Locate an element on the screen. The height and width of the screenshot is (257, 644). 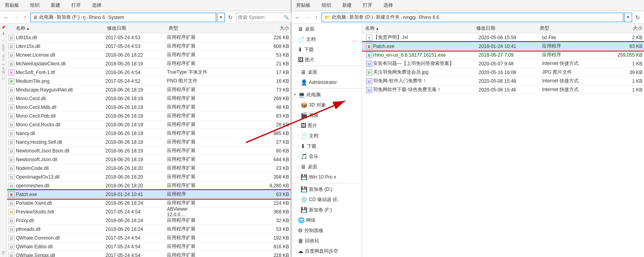
right-file-row: U 羽免网-软件入门免费学！ 2020-05-06 15:48 Internet… is located at coordinates (503, 81).